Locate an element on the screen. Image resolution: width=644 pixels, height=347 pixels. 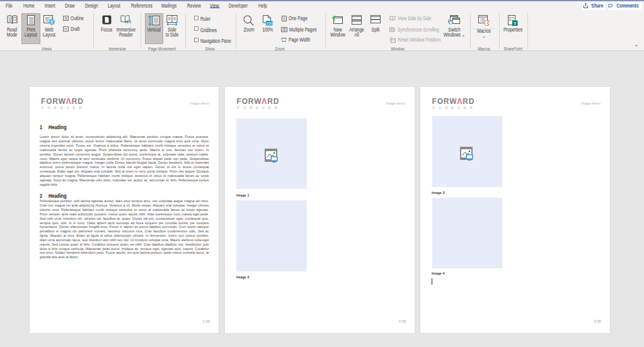
svg-text: S is located at coordinates (515, 23).